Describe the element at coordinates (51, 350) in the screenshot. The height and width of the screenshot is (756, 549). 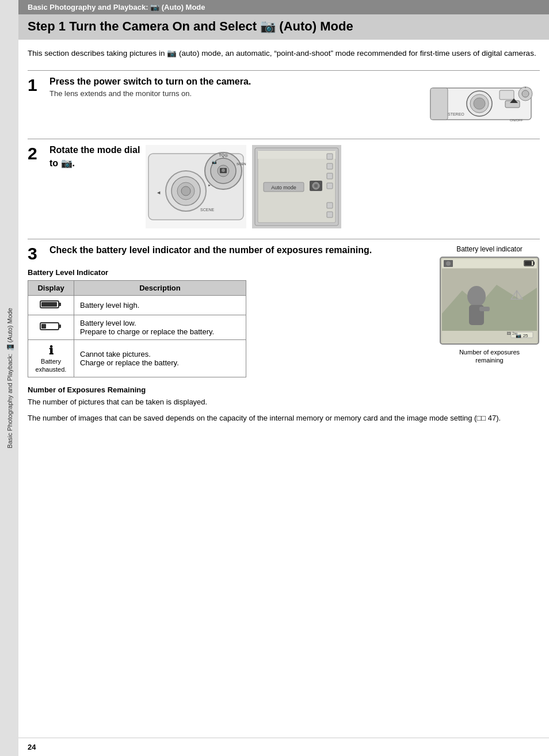
I see `battery-exhausted-icon: ℹ` at that location.